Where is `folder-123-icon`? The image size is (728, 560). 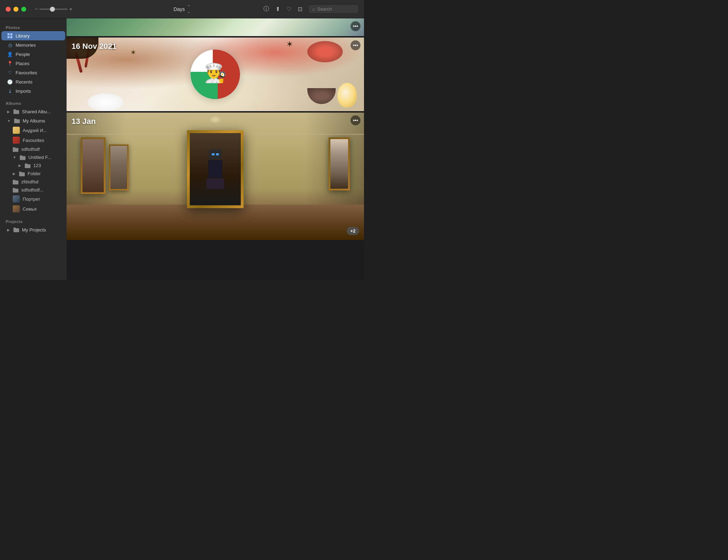 folder-123-icon is located at coordinates (28, 166).